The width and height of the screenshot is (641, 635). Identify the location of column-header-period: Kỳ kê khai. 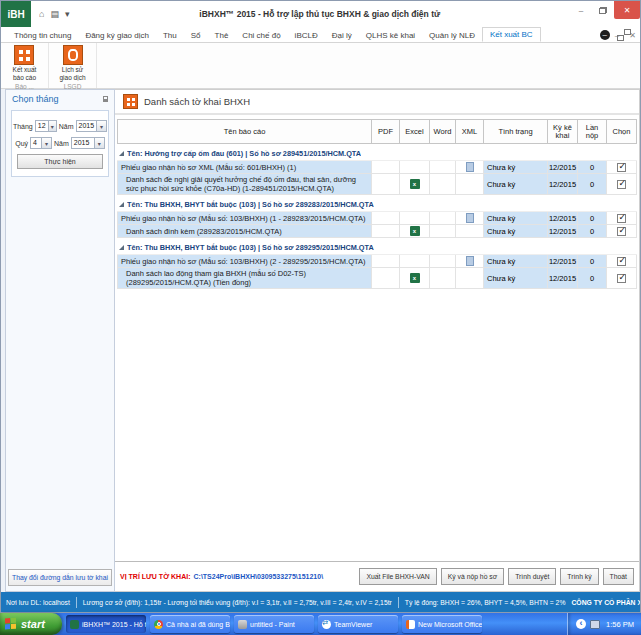
(563, 132).